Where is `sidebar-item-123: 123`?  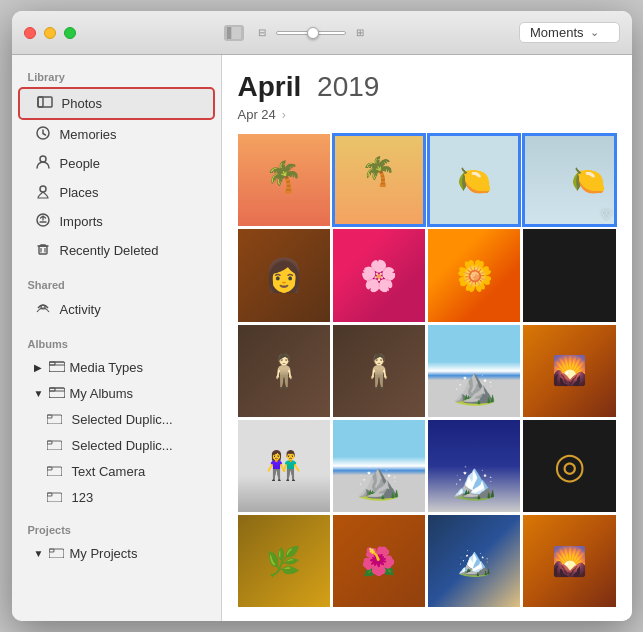
sidebar-item-123: 123 is located at coordinates (116, 497).